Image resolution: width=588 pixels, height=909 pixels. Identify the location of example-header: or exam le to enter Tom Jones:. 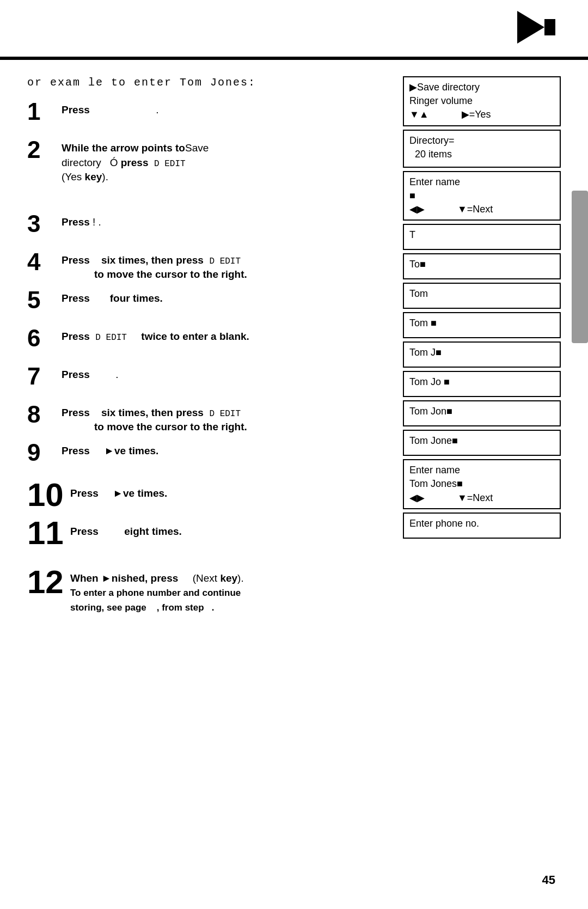
(207, 83).